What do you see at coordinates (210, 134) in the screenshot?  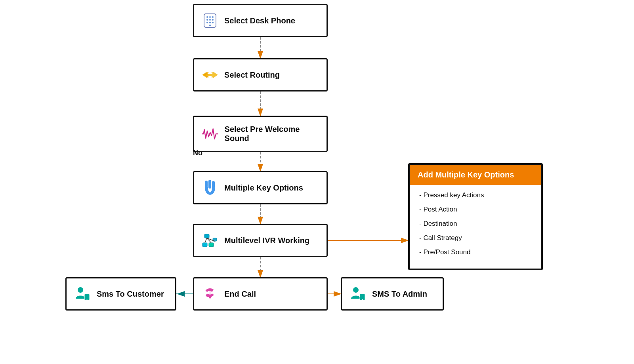 I see `sound-icon` at bounding box center [210, 134].